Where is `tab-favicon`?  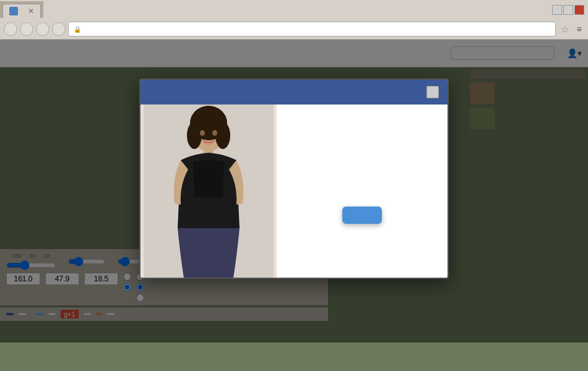
tab-favicon is located at coordinates (14, 11).